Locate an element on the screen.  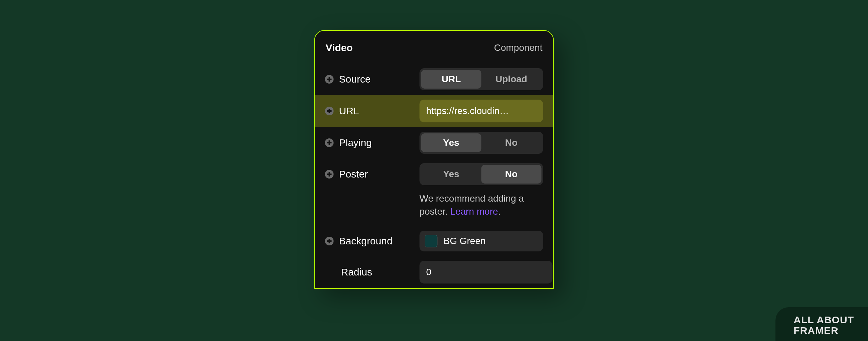
radius-group is located at coordinates (481, 272).